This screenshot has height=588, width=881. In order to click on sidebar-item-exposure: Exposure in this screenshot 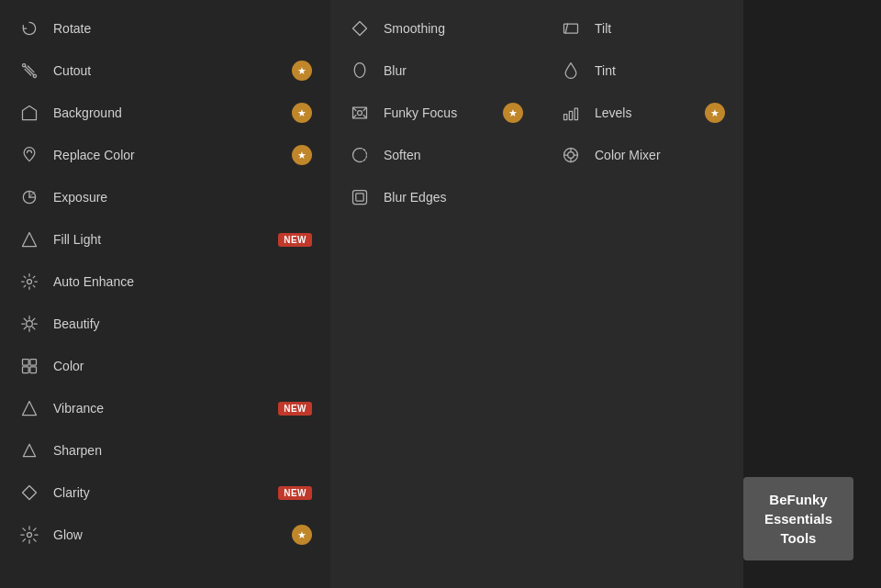, I will do `click(165, 197)`.